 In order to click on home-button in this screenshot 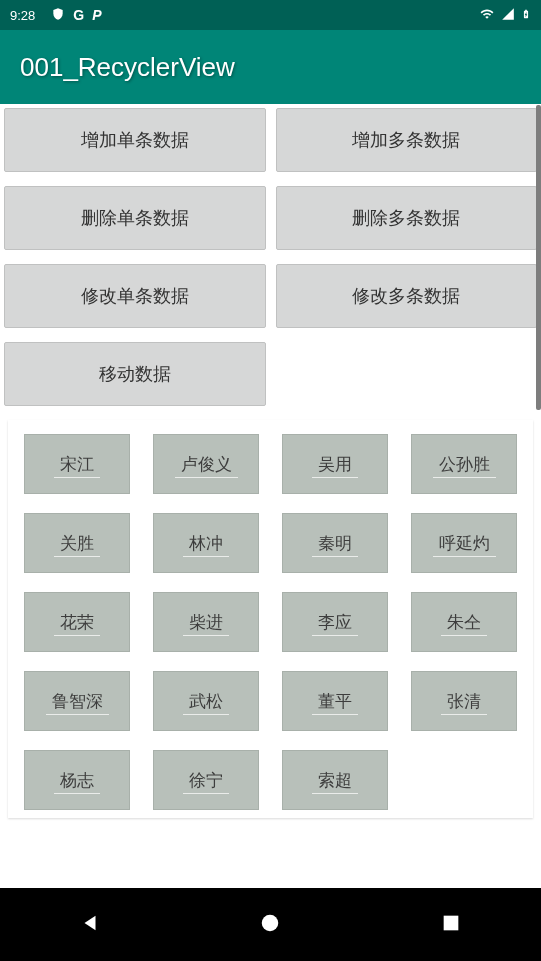, I will do `click(270, 925)`.